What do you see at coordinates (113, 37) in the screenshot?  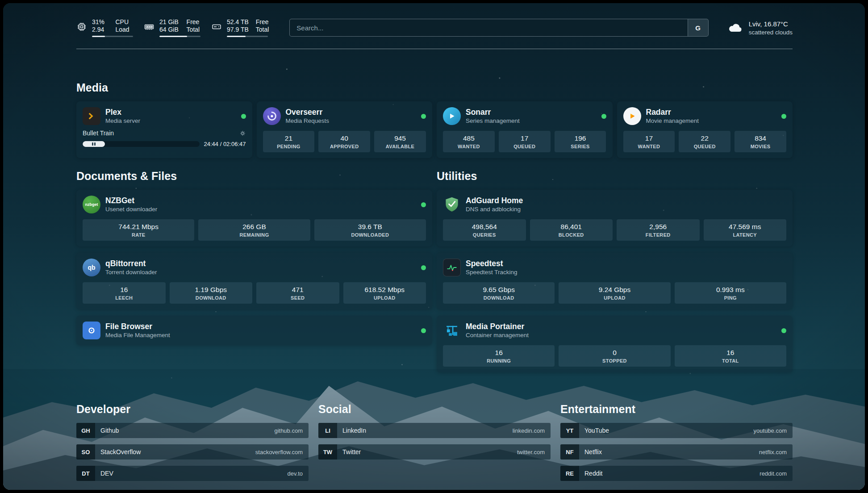 I see `cpu-progress-bar` at bounding box center [113, 37].